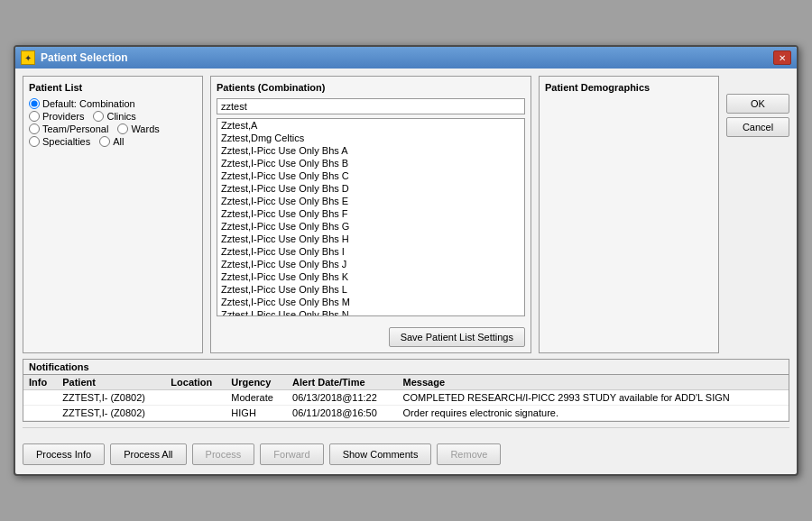 This screenshot has width=812, height=521. I want to click on radio-default: Default: Combination, so click(113, 104).